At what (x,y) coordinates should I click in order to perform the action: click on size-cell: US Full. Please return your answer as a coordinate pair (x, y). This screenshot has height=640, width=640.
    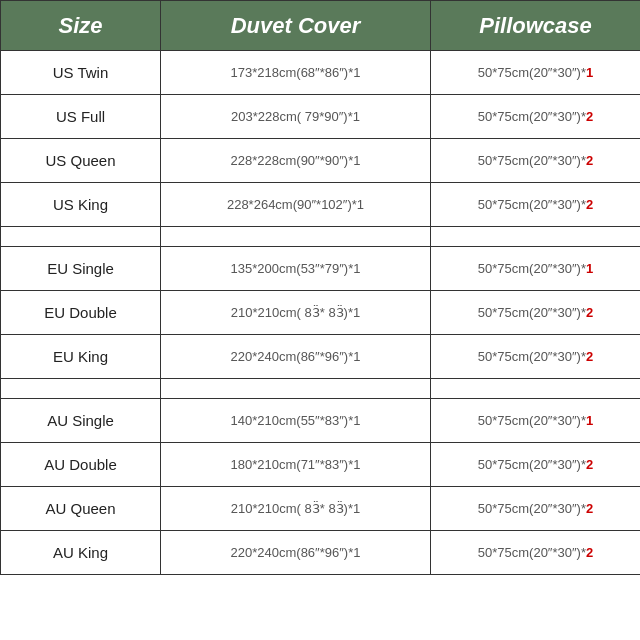
    Looking at the image, I should click on (81, 117).